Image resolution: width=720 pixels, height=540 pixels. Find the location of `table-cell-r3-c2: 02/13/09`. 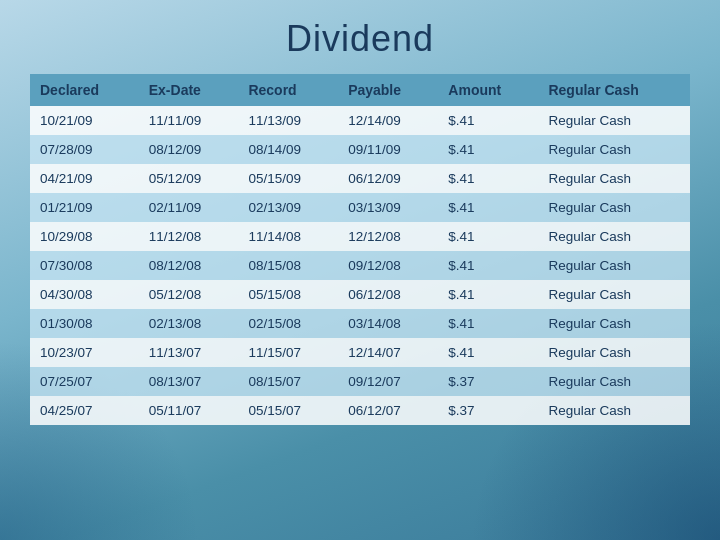

table-cell-r3-c2: 02/13/09 is located at coordinates (288, 208).